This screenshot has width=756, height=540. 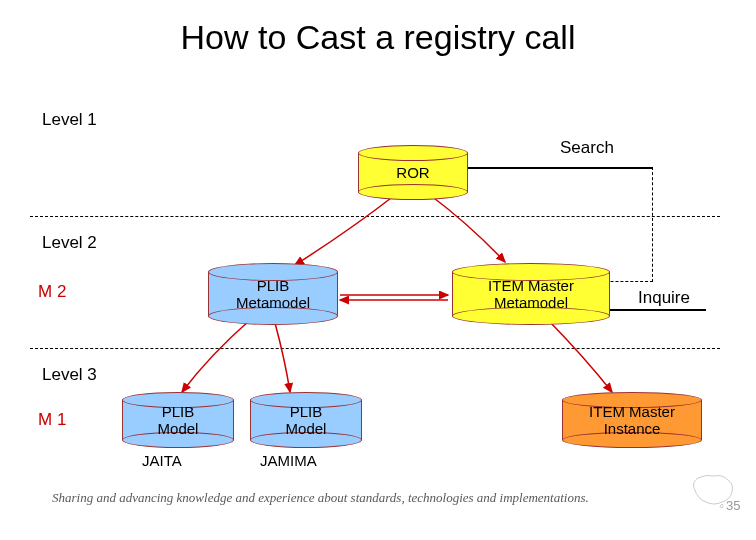 What do you see at coordinates (70, 375) in the screenshot?
I see `level-3-label: Level 3` at bounding box center [70, 375].